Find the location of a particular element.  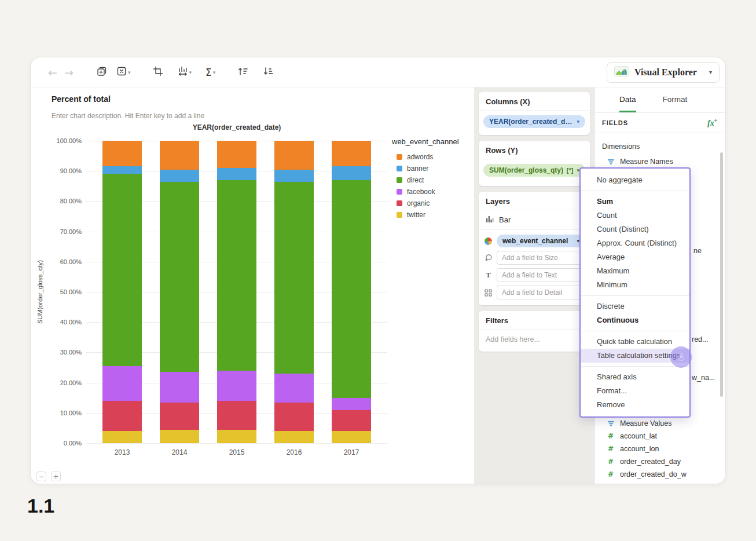

sort-ascending-icon is located at coordinates (243, 72).